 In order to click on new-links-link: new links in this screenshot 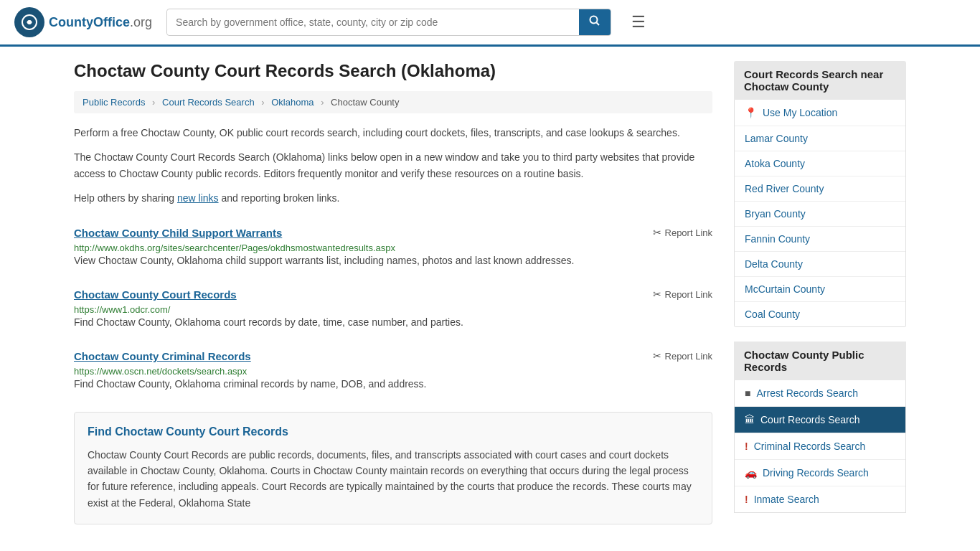, I will do `click(198, 198)`.